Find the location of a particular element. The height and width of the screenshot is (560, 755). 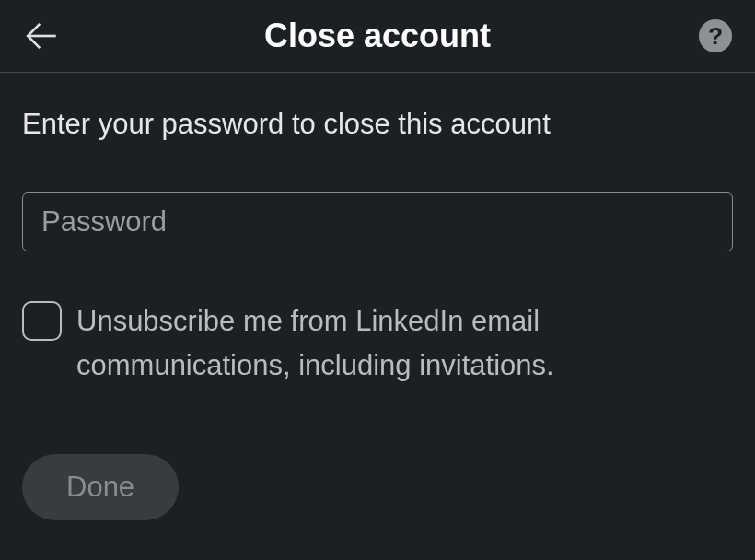

password-field is located at coordinates (378, 222).